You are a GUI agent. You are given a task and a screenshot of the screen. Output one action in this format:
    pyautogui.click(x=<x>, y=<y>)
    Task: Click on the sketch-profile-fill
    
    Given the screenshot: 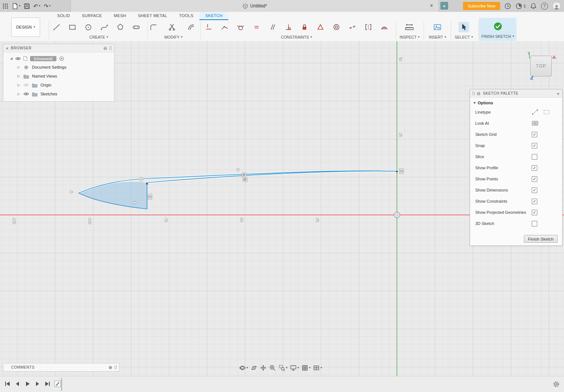 What is the action you would take?
    pyautogui.click(x=113, y=195)
    